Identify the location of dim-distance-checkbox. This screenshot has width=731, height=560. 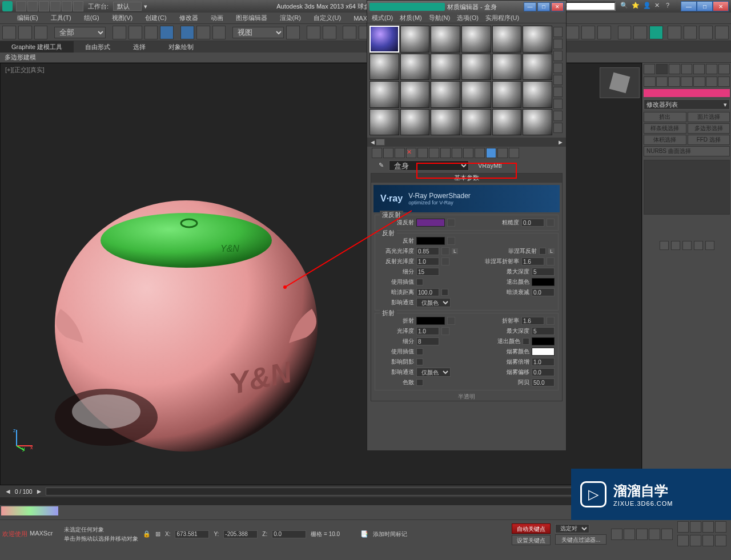
(445, 292).